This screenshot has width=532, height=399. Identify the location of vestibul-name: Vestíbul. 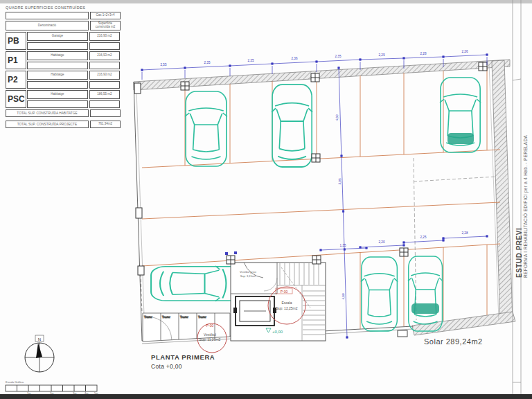
(210, 335).